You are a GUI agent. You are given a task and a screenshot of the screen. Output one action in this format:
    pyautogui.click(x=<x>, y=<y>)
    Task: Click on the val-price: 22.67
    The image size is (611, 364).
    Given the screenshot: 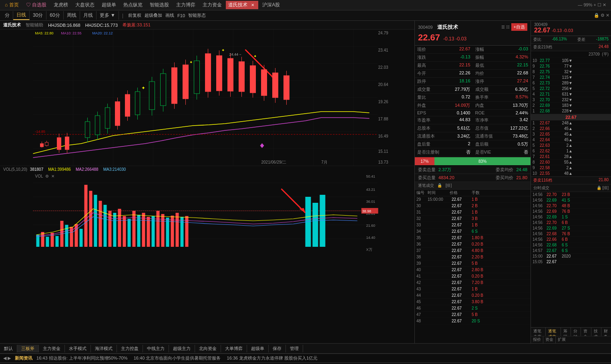 What is the action you would take?
    pyautogui.click(x=465, y=50)
    